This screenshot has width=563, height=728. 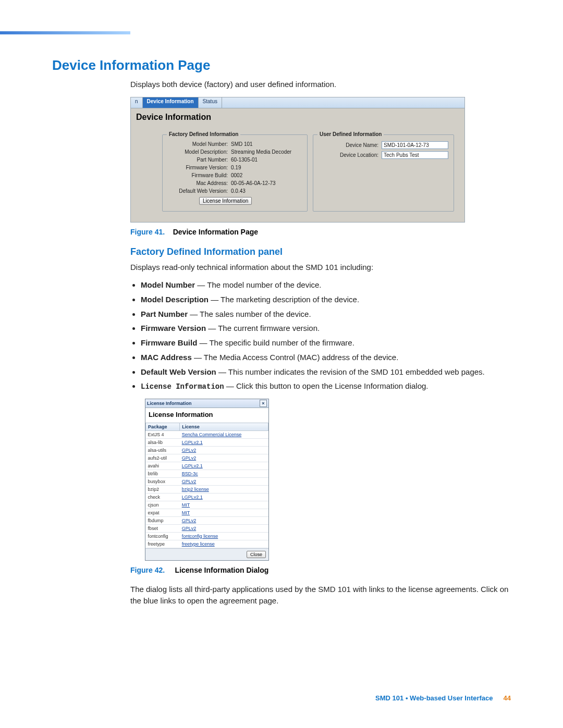 What do you see at coordinates (256, 554) in the screenshot?
I see `close-button: Close` at bounding box center [256, 554].